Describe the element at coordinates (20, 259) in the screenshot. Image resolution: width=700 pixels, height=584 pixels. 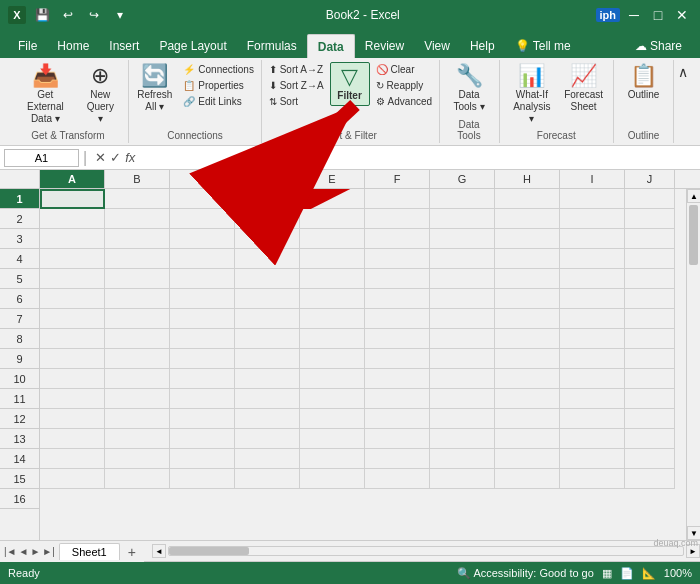
I see `row-header-4: 4` at that location.